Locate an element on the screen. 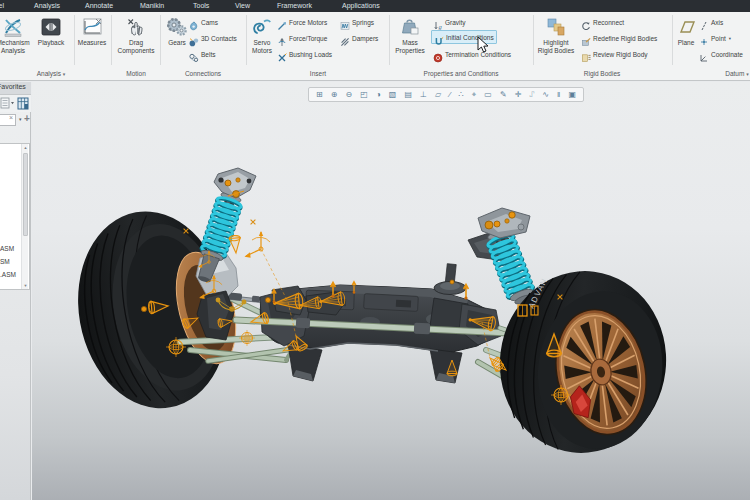 This screenshot has width=750, height=500. review-rigid-body-button: Review Rigid Body is located at coordinates (614, 54).